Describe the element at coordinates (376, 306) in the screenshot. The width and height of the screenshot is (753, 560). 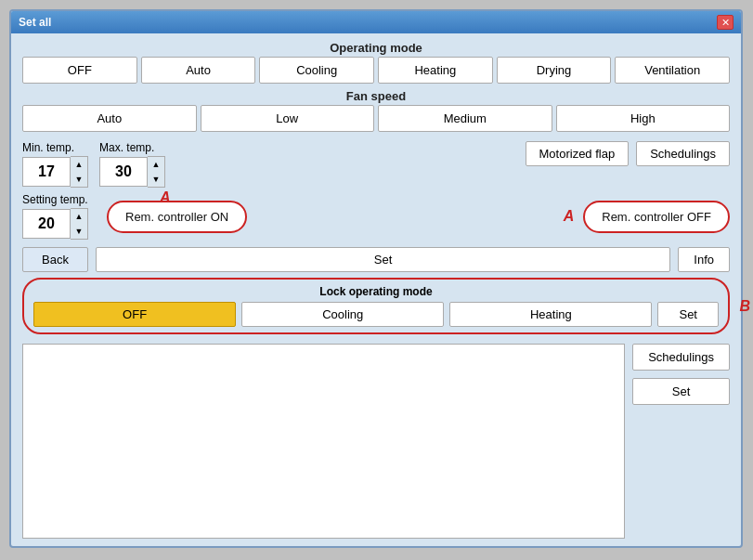
I see `lock-section-wrapper: Lock operating mode OFF Cooling Heating …` at that location.